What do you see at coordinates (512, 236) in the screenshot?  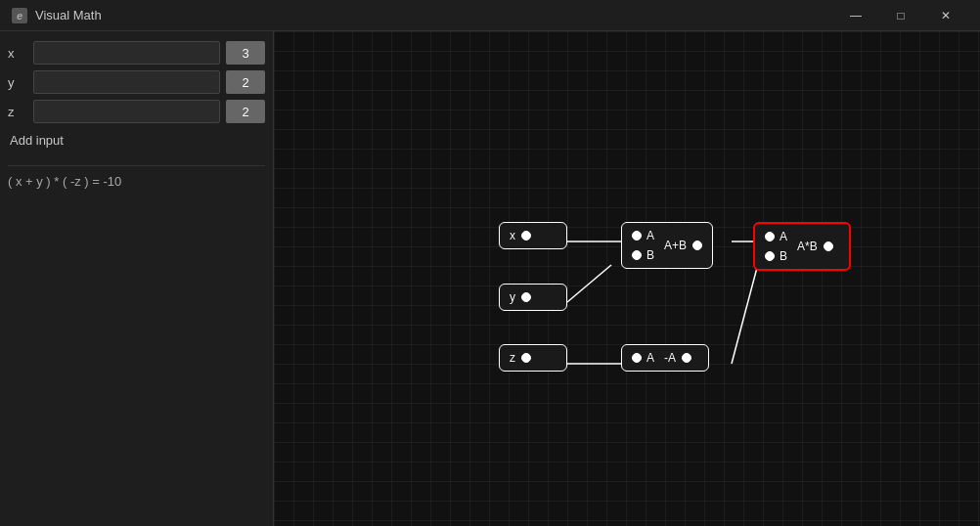 I see `node-x-label: x` at bounding box center [512, 236].